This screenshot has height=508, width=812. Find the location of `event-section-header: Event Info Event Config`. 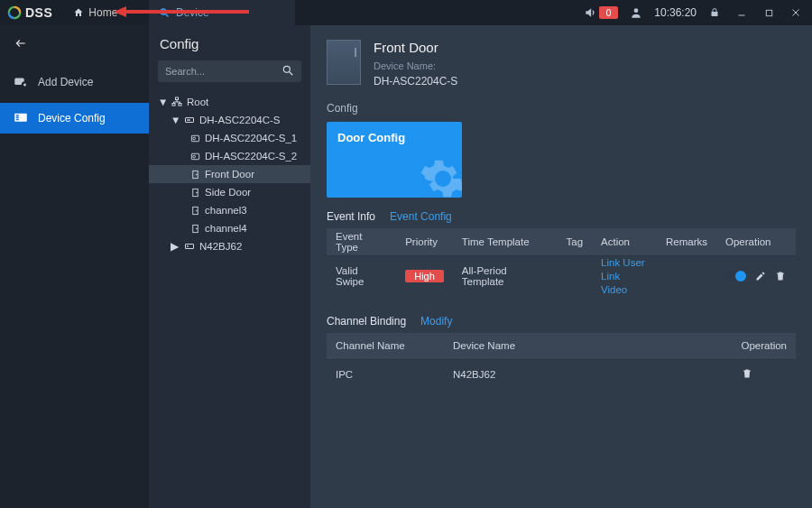

event-section-header: Event Info Event Config is located at coordinates (561, 217).